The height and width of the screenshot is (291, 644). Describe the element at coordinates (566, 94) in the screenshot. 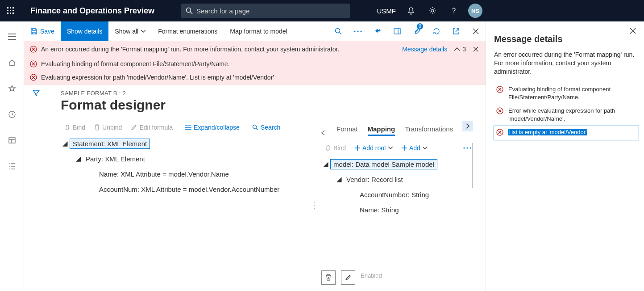

I see `detail-item: Evaluating binding of format component F…` at that location.